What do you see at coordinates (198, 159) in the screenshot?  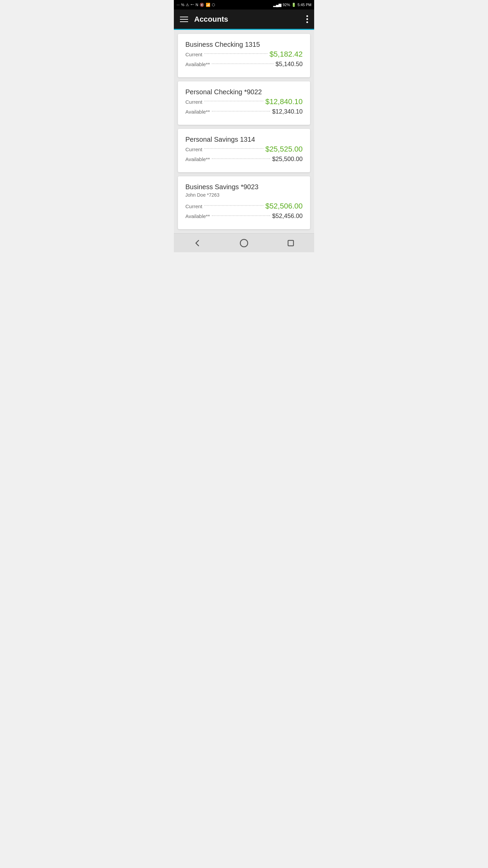 I see `available-label-3: Available**` at bounding box center [198, 159].